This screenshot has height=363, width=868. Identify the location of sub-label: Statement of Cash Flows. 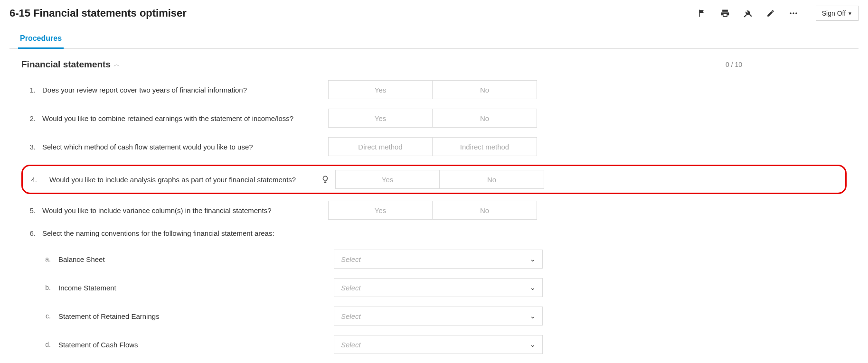
(184, 344).